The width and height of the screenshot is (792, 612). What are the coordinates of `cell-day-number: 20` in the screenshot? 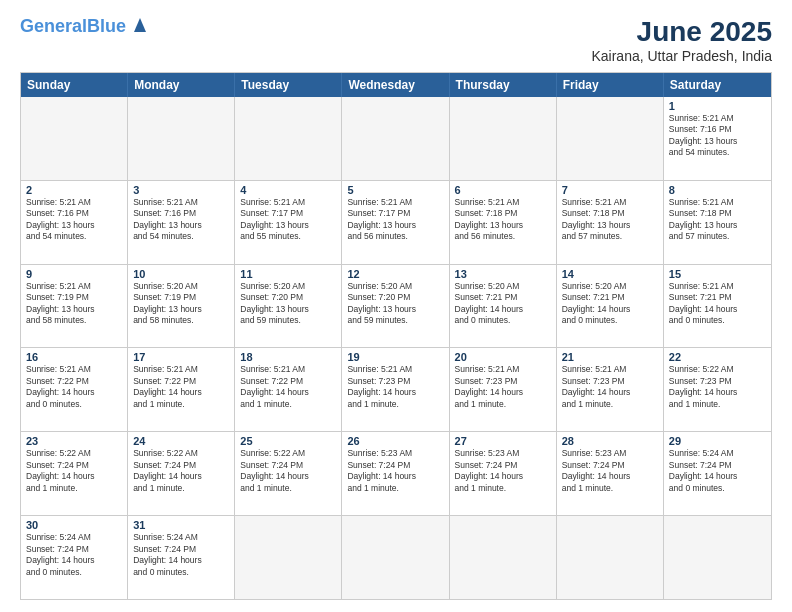 It's located at (503, 357).